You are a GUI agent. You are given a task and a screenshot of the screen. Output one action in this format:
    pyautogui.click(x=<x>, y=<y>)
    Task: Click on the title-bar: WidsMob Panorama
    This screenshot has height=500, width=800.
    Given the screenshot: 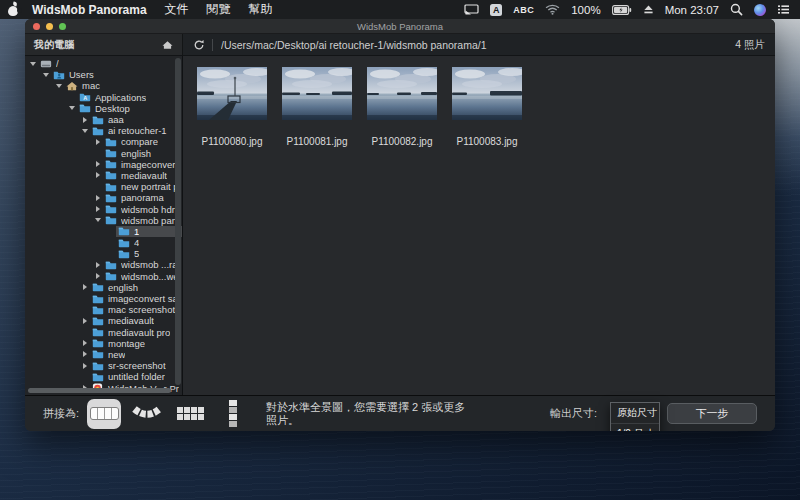 What is the action you would take?
    pyautogui.click(x=400, y=26)
    